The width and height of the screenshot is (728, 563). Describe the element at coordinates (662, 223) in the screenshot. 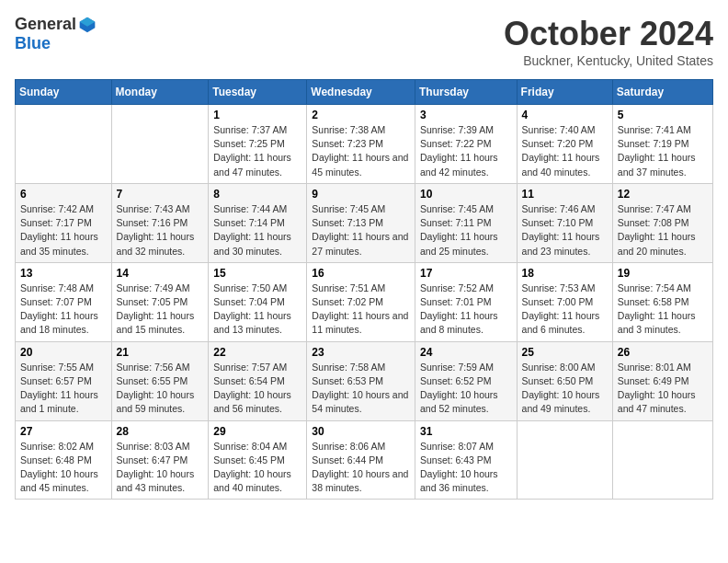

I see `calendar-cell: 12Sunrise: 7:47 AM Sunset: 7:08 PM Dayli…` at that location.